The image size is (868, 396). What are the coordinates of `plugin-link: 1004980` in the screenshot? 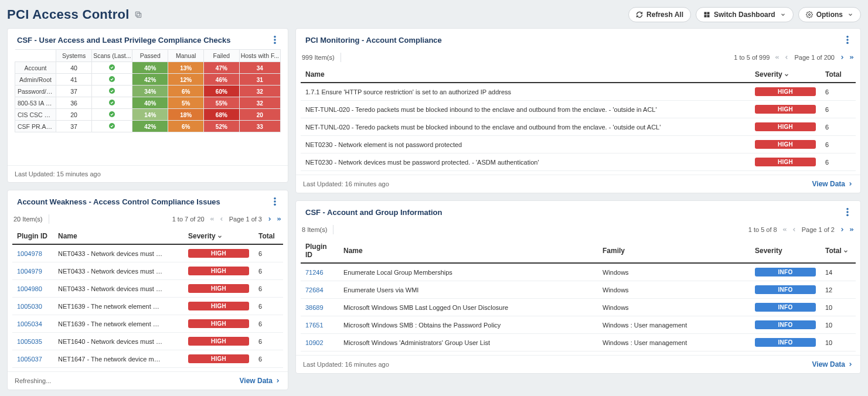 It's located at (29, 289).